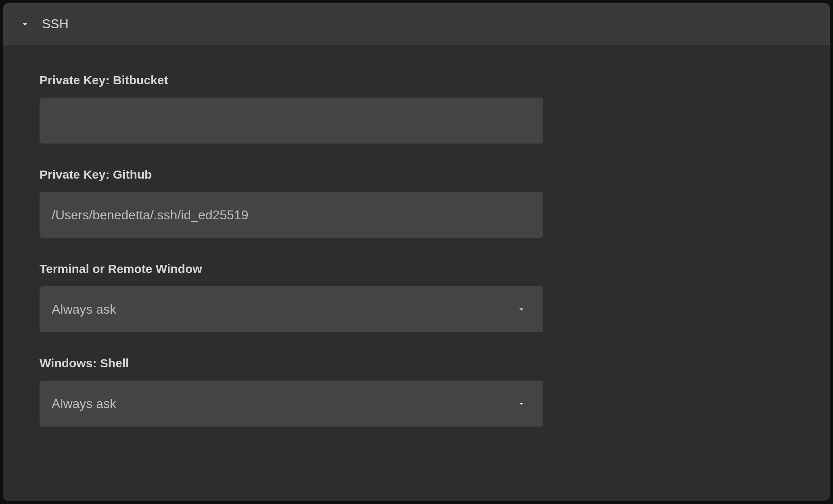  What do you see at coordinates (84, 310) in the screenshot?
I see `terminal-remote-select-value: Always ask` at bounding box center [84, 310].